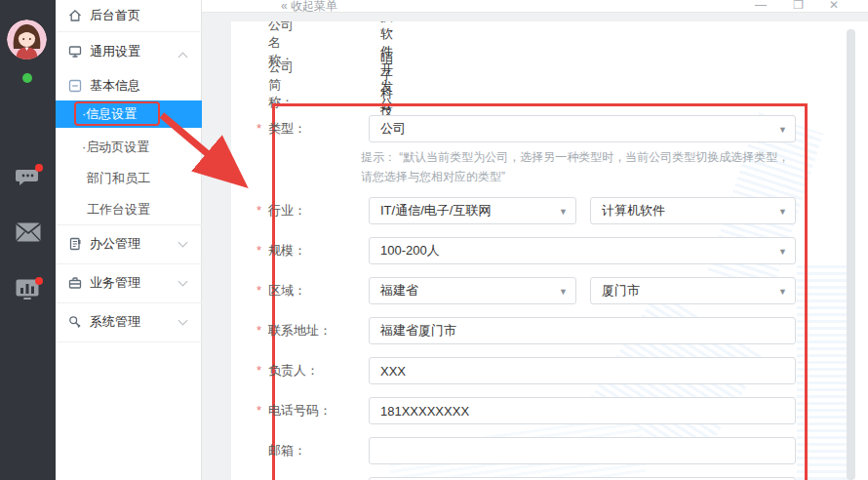 The image size is (868, 480). What do you see at coordinates (115, 322) in the screenshot?
I see `menu-item-label: 系统管理` at bounding box center [115, 322].